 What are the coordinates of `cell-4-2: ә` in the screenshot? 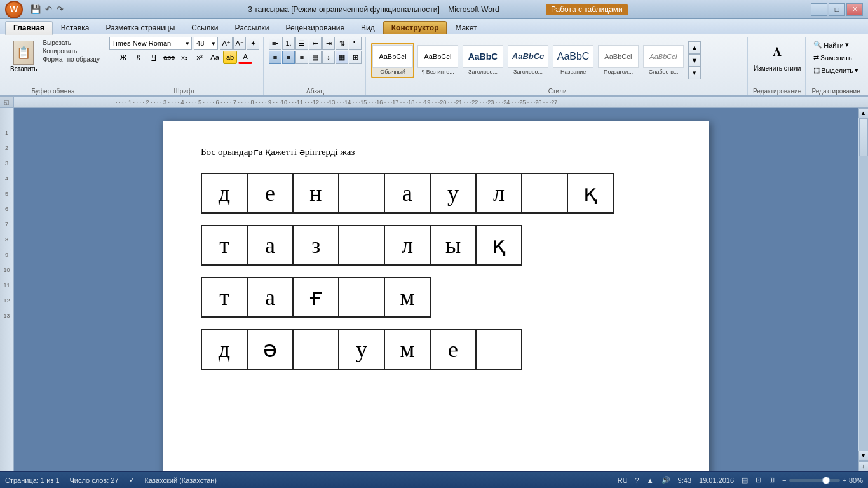 It's located at (270, 349).